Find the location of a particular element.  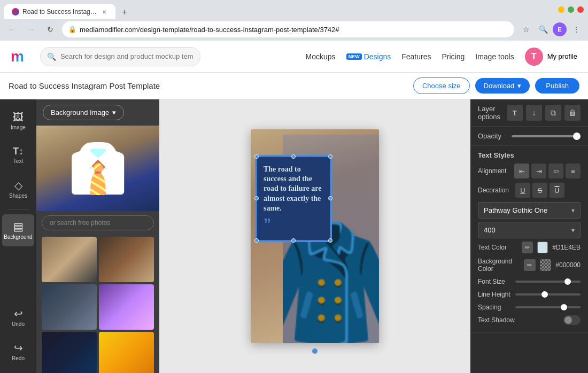

font-weight-select: 400 ▾ is located at coordinates (529, 230).